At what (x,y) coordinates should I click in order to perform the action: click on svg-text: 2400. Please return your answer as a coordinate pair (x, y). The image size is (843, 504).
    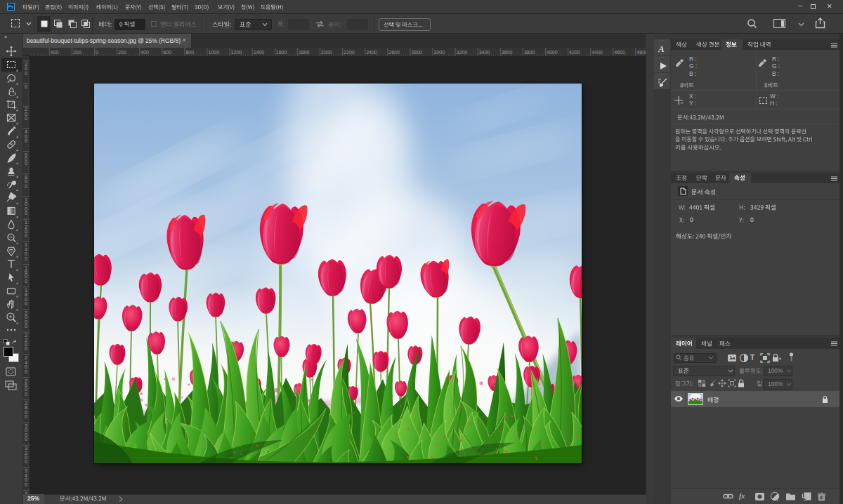
    Looking at the image, I should click on (372, 52).